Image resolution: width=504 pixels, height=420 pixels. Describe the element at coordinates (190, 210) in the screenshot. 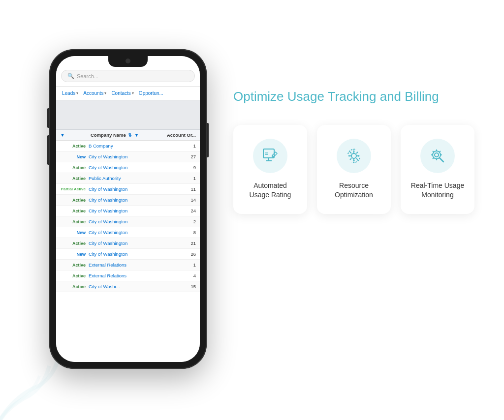

I see `account-number: 24` at that location.